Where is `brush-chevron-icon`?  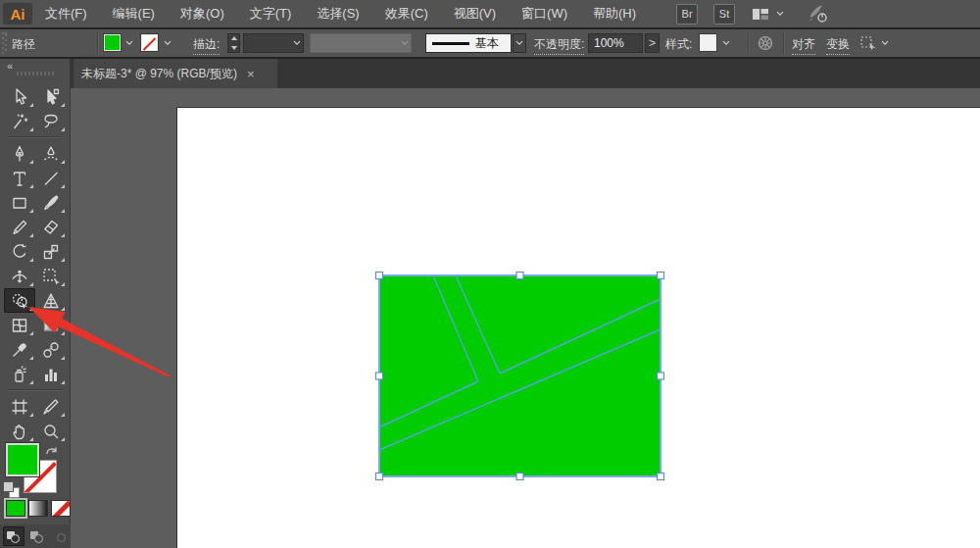
brush-chevron-icon is located at coordinates (519, 43).